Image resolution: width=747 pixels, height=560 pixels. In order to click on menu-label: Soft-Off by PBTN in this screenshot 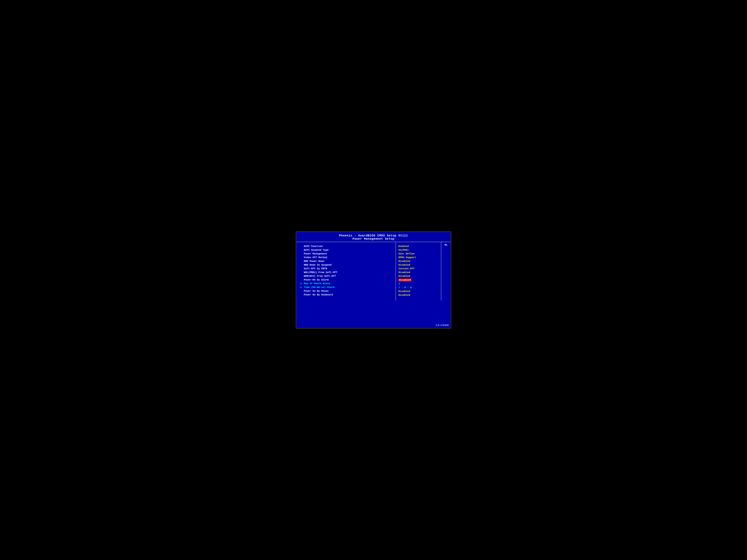, I will do `click(315, 269)`.